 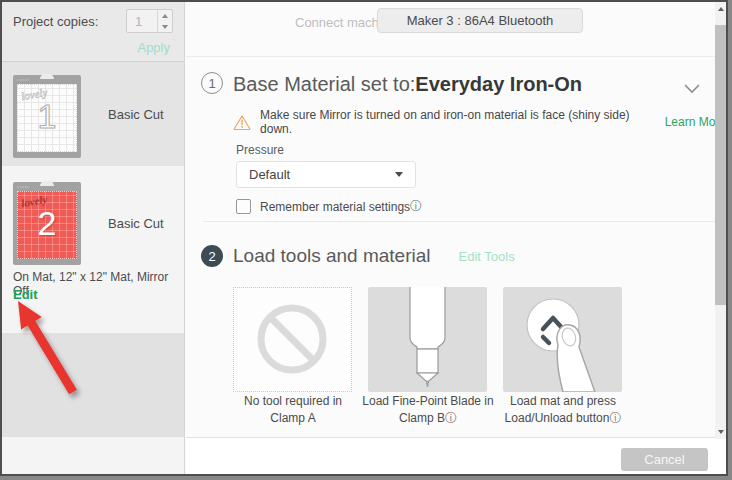 I want to click on step2-number-badge: 2, so click(x=212, y=256).